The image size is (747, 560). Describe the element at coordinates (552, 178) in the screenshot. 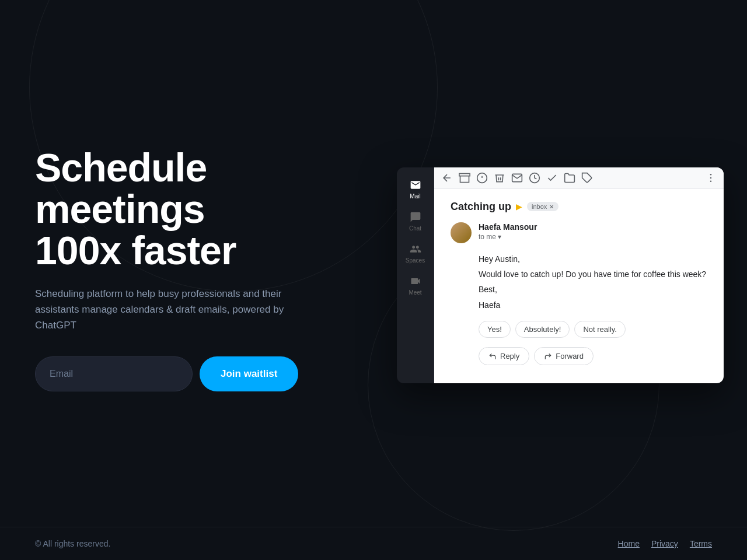

I see `toolbar-check-icon` at that location.